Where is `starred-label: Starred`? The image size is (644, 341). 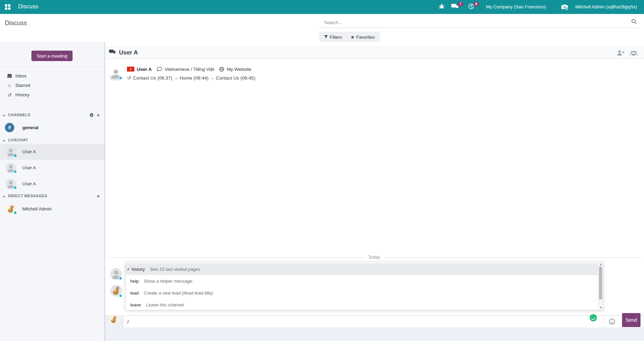
starred-label: Starred is located at coordinates (23, 85).